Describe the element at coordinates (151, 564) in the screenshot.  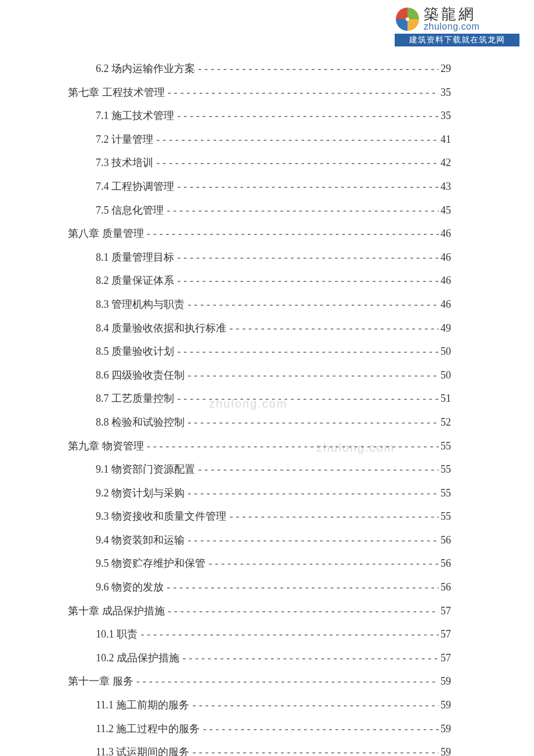
I see `toc-label: 9.5 物资贮存维护和保管` at that location.